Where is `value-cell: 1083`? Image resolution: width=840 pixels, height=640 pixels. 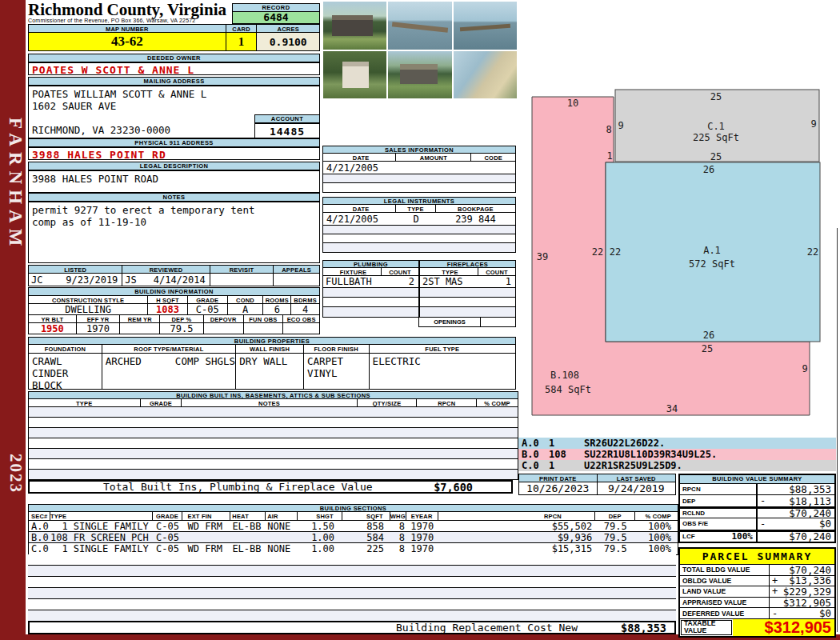 value-cell: 1083 is located at coordinates (168, 309).